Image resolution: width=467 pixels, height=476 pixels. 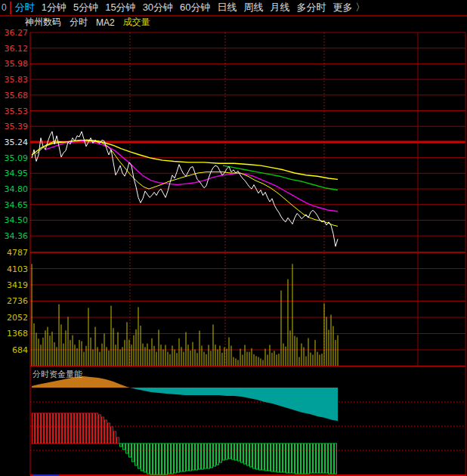 What do you see at coordinates (192, 177) in the screenshot?
I see `ma-line-mid` at bounding box center [192, 177].